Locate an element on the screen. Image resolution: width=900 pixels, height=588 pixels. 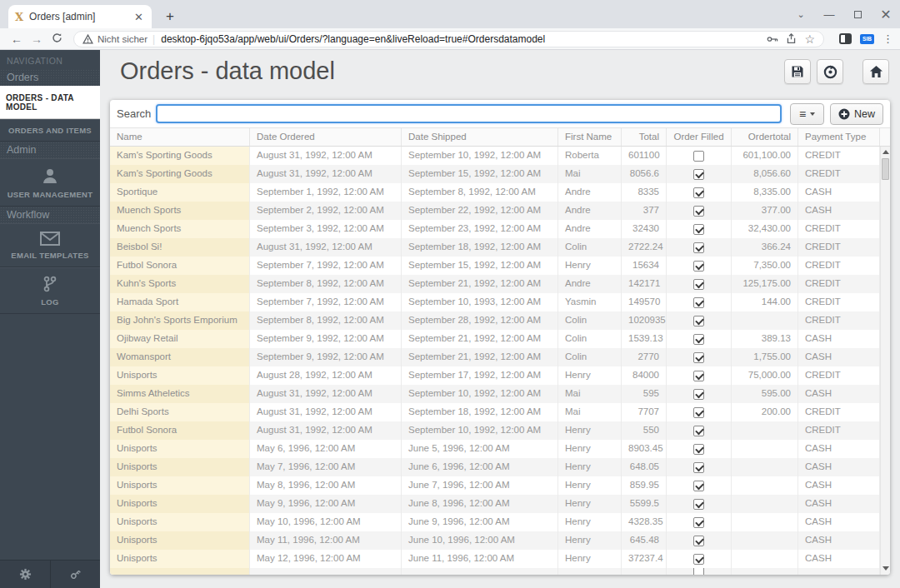
cell-filled is located at coordinates (699, 449).